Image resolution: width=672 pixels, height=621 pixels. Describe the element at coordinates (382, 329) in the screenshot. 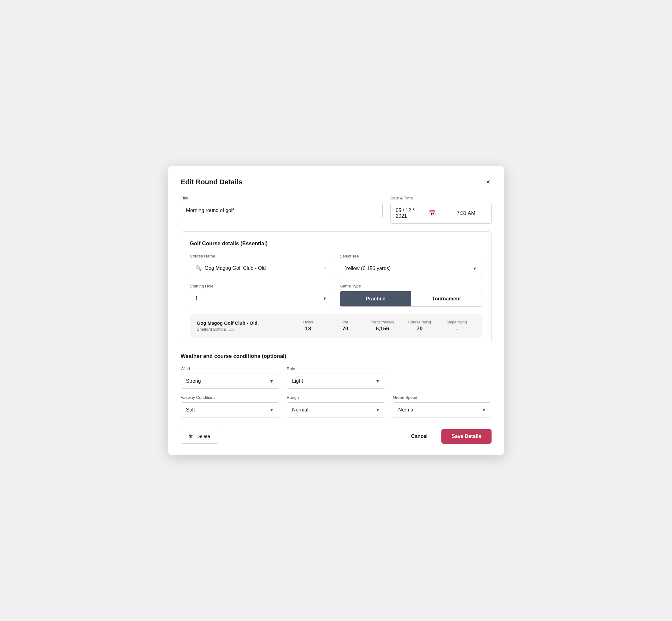

I see `yards-value: 6,156` at that location.